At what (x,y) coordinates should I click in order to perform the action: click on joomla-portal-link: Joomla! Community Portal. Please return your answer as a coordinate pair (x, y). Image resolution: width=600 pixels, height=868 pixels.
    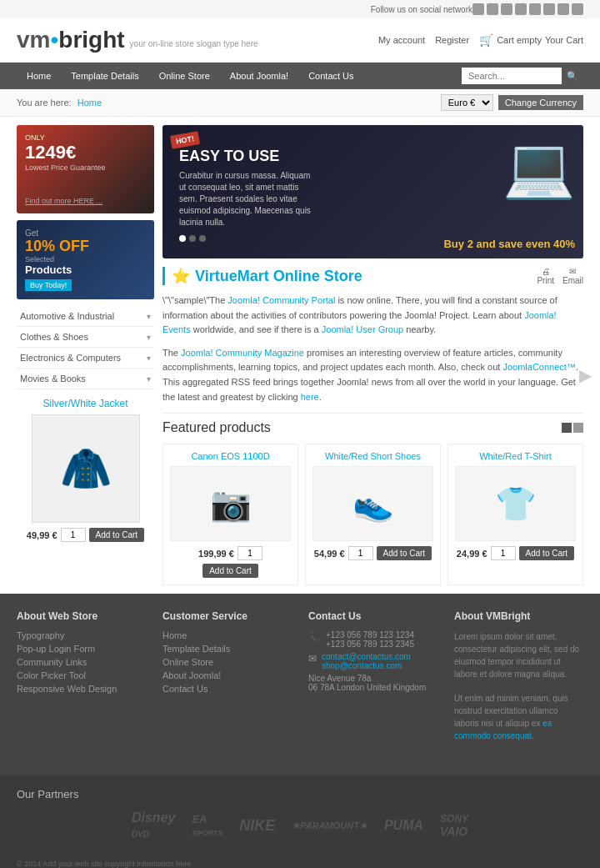
    Looking at the image, I should click on (282, 300).